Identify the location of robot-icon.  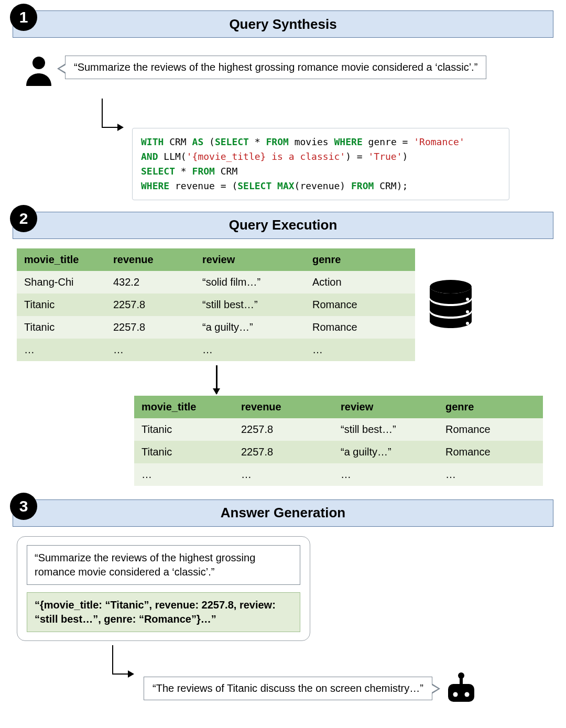
(461, 689).